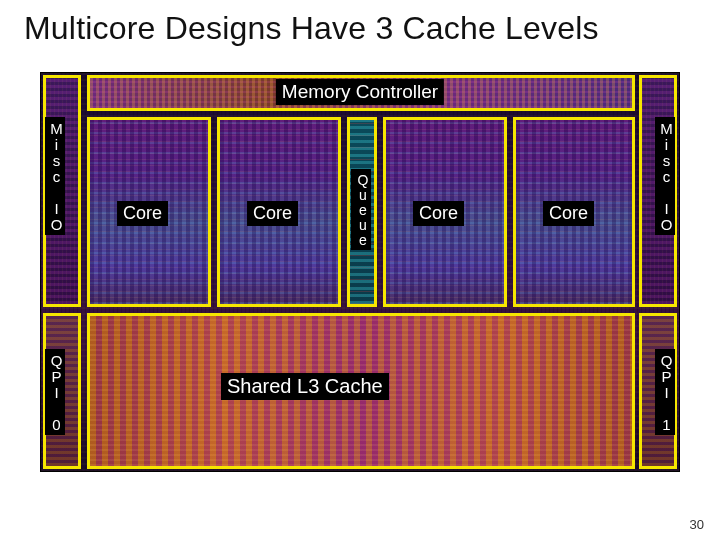 This screenshot has height=540, width=720. What do you see at coordinates (697, 524) in the screenshot?
I see `page-number: 30` at bounding box center [697, 524].